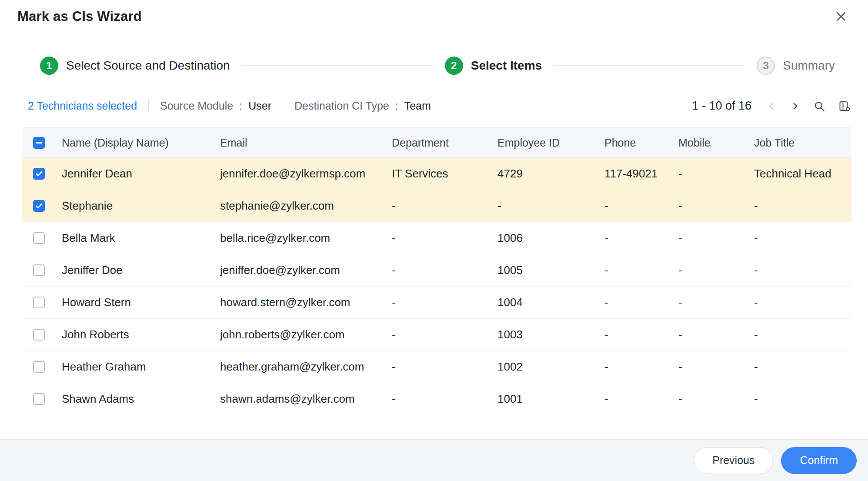 This screenshot has height=481, width=868. Describe the element at coordinates (306, 399) in the screenshot. I see `cell-email: shawn.adams@zylker.com` at that location.